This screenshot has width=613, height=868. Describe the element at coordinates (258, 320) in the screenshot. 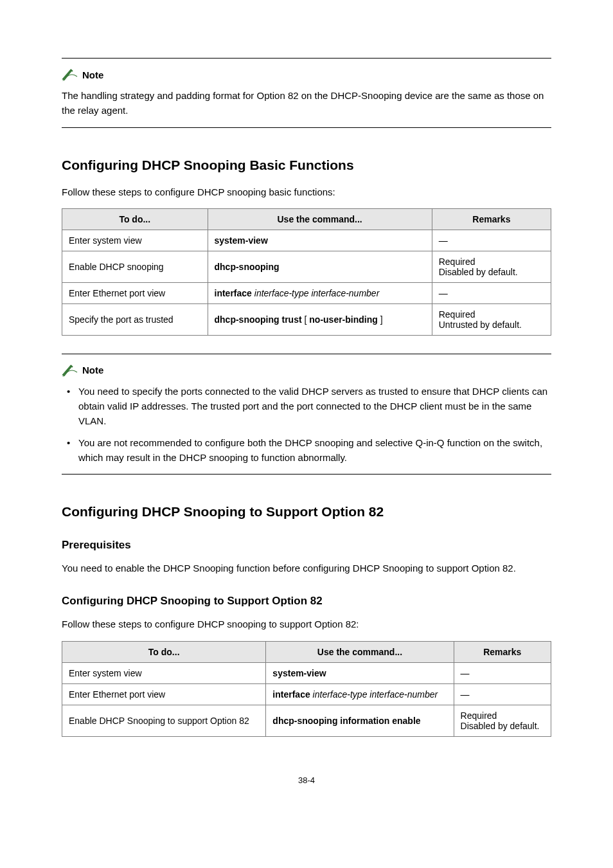

I see `cmd-kw: dhcp-snooping trust` at that location.